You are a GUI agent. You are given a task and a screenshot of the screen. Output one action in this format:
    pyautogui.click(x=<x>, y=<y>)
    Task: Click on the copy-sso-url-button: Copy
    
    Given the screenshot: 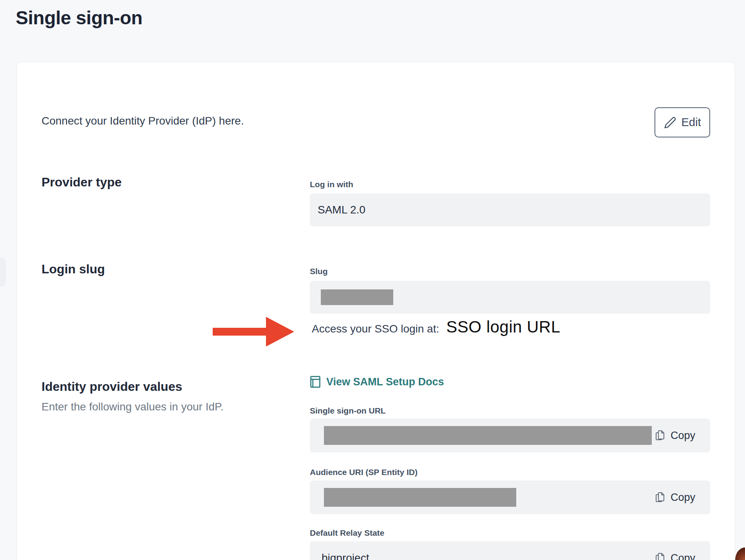 What is the action you would take?
    pyautogui.click(x=675, y=435)
    